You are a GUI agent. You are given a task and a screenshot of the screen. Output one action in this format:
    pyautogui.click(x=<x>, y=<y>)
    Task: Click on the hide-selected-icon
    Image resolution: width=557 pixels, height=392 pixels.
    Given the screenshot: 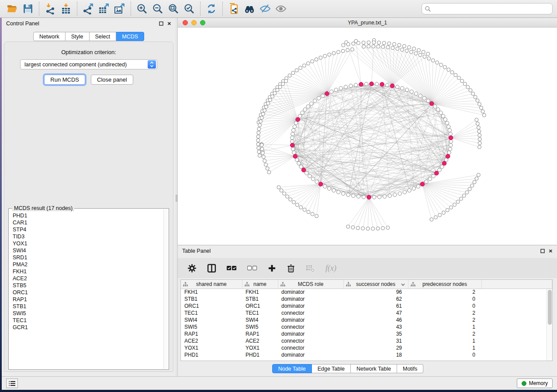 What is the action you would take?
    pyautogui.click(x=265, y=9)
    